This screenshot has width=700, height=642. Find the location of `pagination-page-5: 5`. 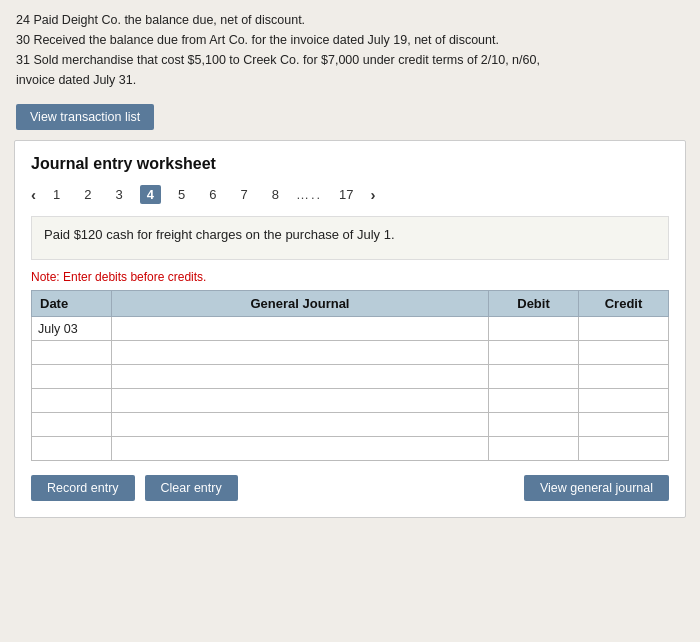

pagination-page-5: 5 is located at coordinates (182, 194).